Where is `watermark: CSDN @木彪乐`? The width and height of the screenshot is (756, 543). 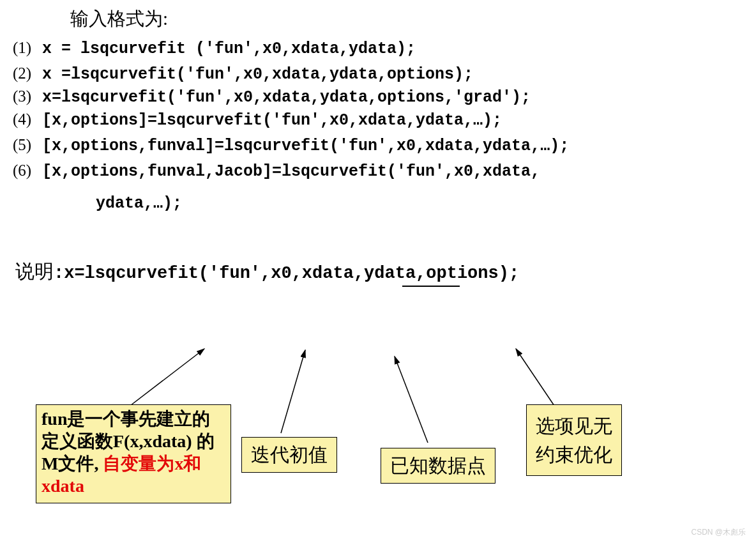
watermark: CSDN @木彪乐 is located at coordinates (718, 533).